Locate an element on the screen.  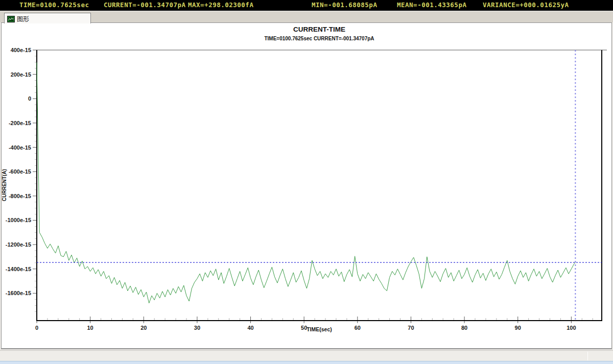
svg-text: -200e-15 is located at coordinates (20, 123).